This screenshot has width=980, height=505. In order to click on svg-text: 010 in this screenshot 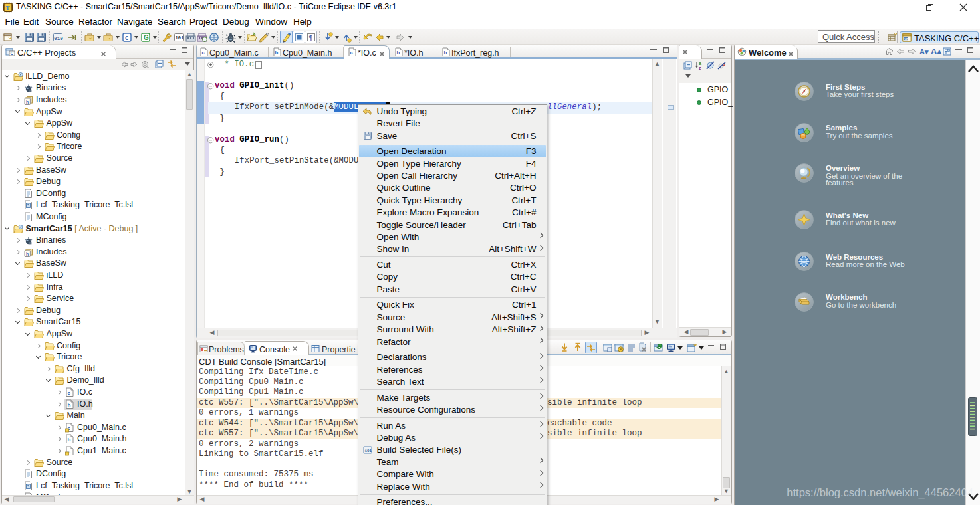, I will do `click(59, 39)`.